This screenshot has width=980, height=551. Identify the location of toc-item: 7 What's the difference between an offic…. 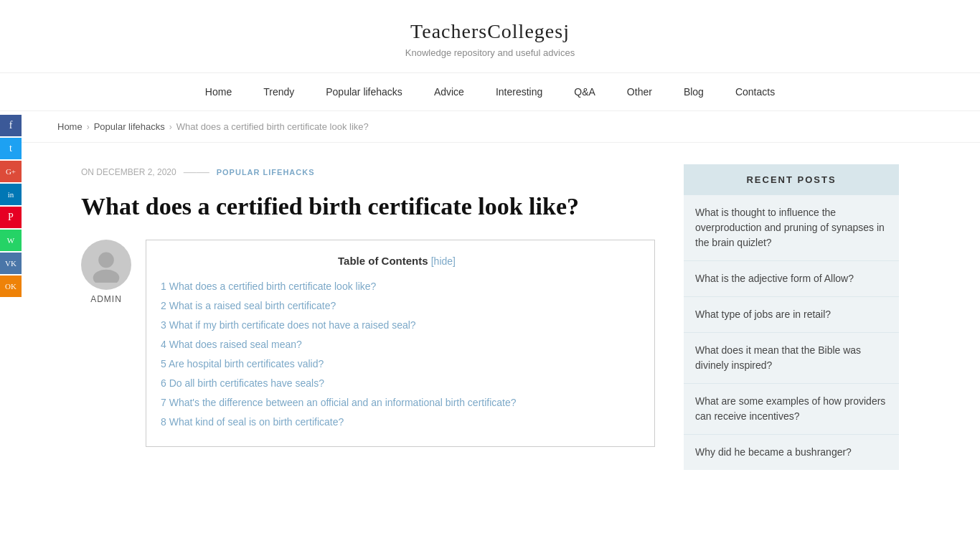
(397, 403).